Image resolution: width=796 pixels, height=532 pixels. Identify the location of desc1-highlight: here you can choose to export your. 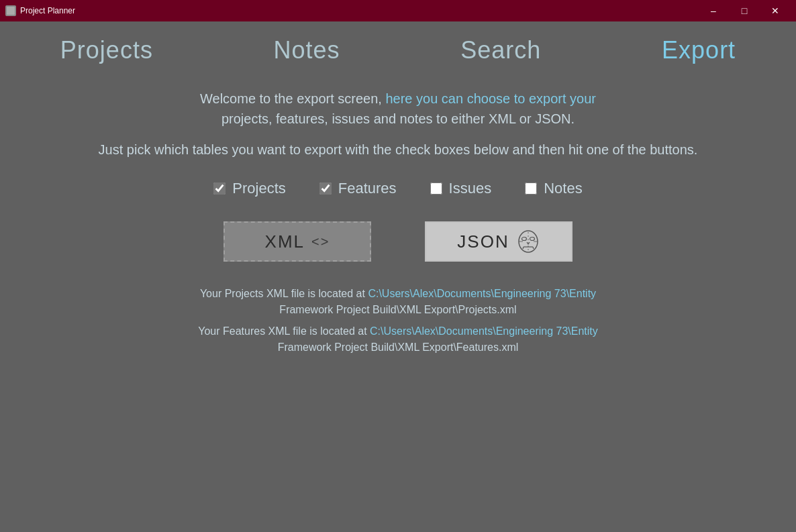
(491, 99).